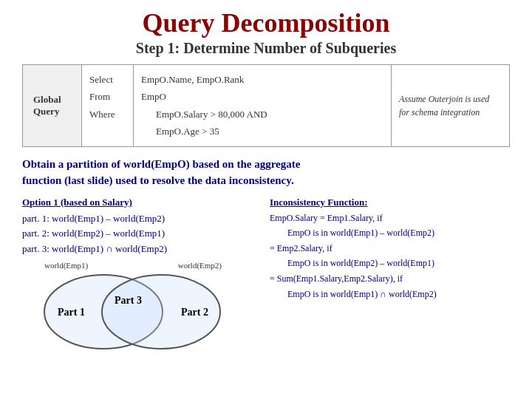 This screenshot has height=399, width=532. I want to click on part1-svg-label: Part 1, so click(71, 312).